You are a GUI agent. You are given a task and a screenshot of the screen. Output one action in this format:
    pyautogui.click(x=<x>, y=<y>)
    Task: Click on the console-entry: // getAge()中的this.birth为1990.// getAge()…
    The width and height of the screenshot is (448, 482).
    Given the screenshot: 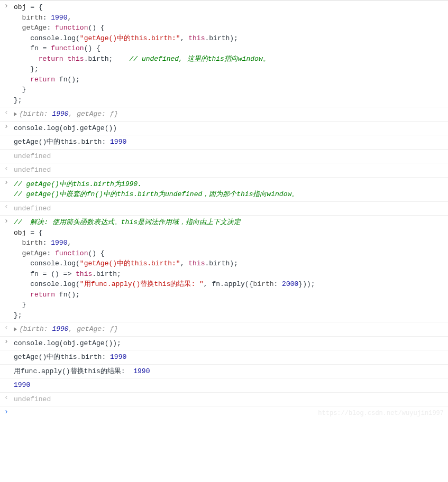 What is the action you would take?
    pyautogui.click(x=224, y=189)
    